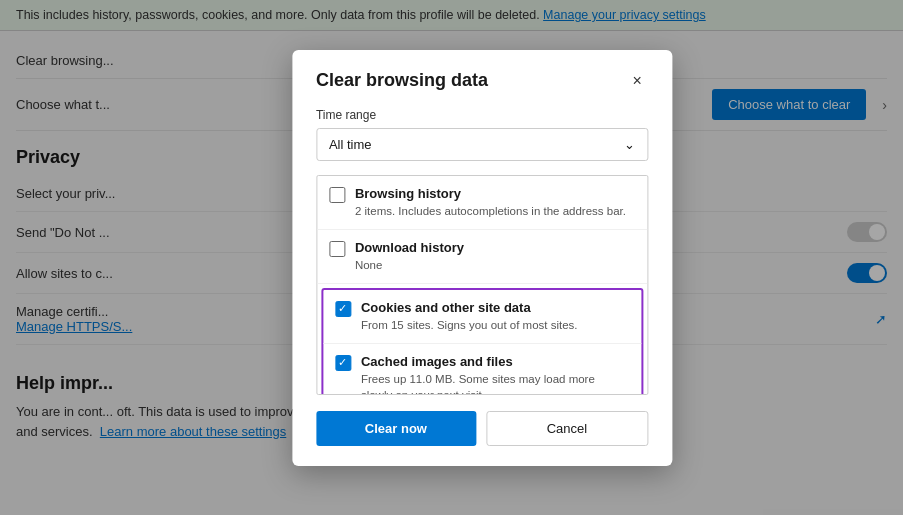 The height and width of the screenshot is (515, 903). I want to click on cookies-item: Cookies and other site data From 15 site…, so click(482, 317).